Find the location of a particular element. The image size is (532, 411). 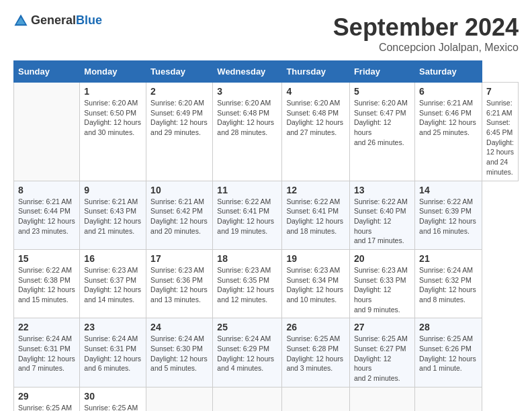

column-header-thursday: Thursday is located at coordinates (316, 72).